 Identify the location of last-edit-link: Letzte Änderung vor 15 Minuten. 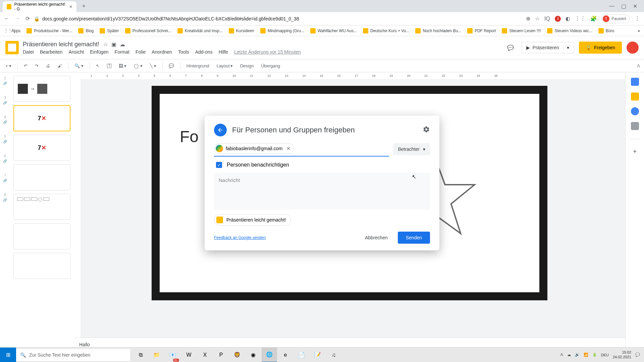
(268, 52).